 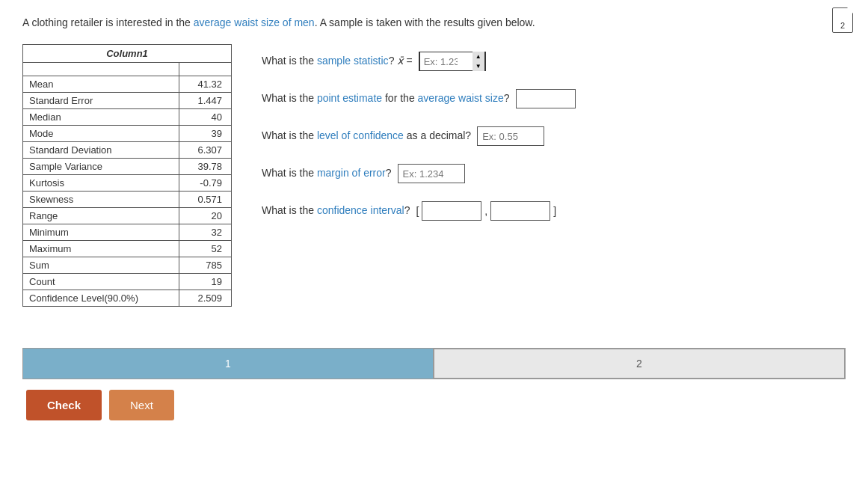 I want to click on row-label-skewness: Skewness, so click(x=102, y=200).